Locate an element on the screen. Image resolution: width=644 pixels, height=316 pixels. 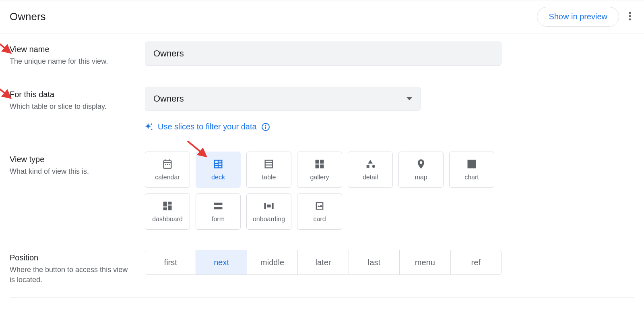
view-type-card: card is located at coordinates (320, 212).